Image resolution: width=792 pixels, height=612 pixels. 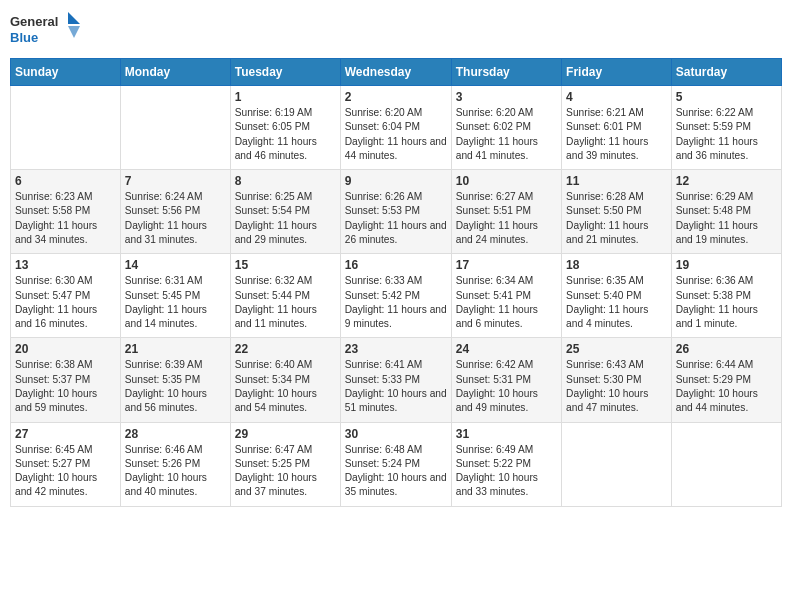 I want to click on day-info: Sunrise: 6:48 AMSunset: 5:24 PMDaylight:…, so click(x=396, y=472).